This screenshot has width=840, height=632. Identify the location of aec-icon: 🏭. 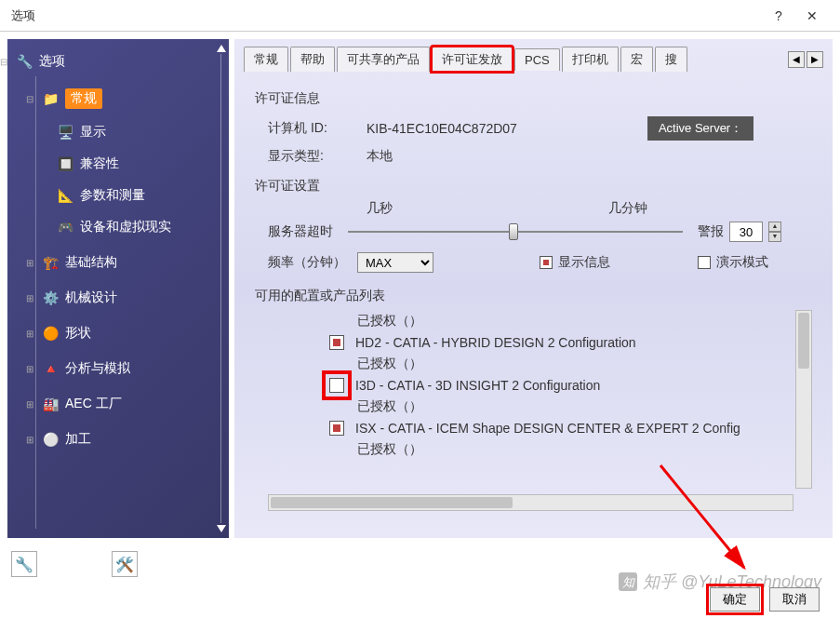
(50, 404).